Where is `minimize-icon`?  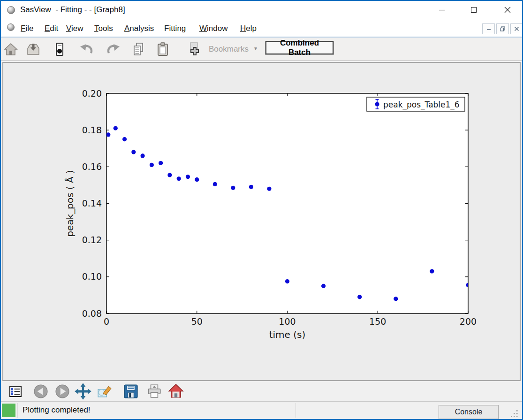 minimize-icon is located at coordinates (442, 10).